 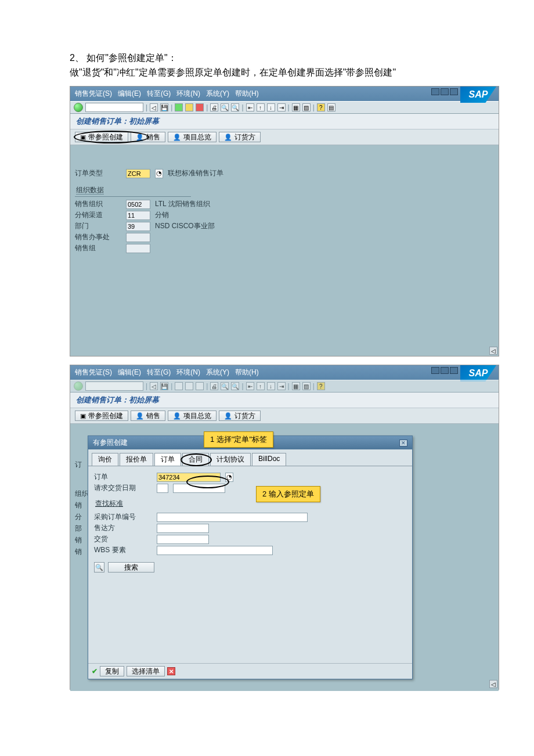 I want to click on division-label: 部门, so click(x=98, y=226).